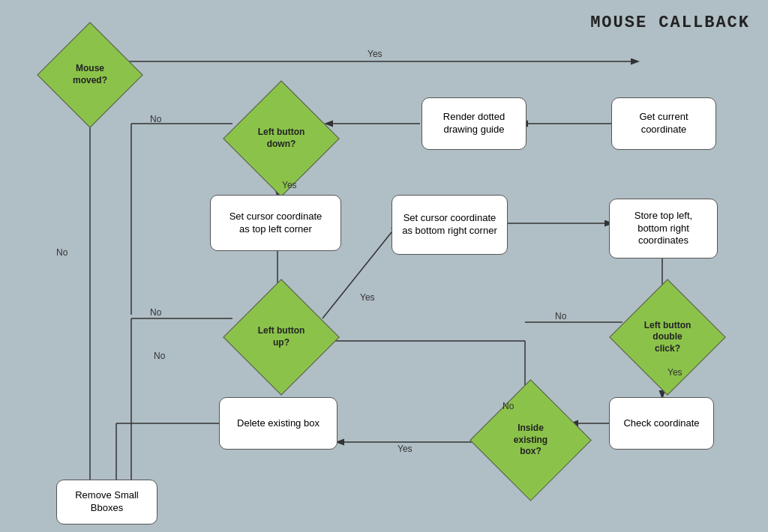  What do you see at coordinates (368, 297) in the screenshot?
I see `yes-label-up-right: Yes` at bounding box center [368, 297].